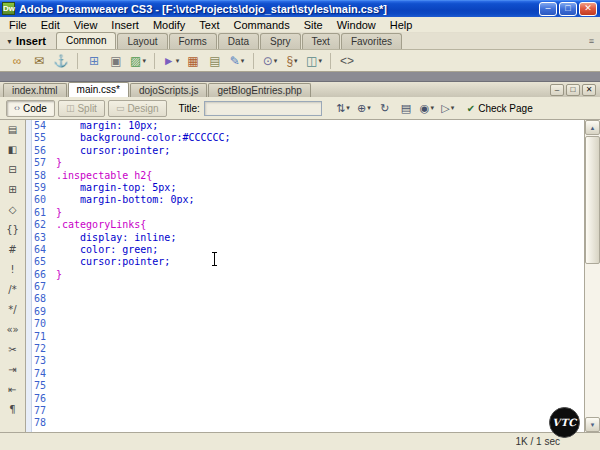  I want to click on select-parent-tag-icon: ◇, so click(13, 210).